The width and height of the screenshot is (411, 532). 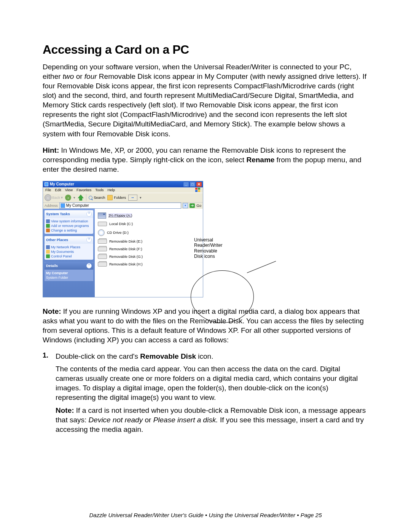 I want to click on drives-pane: 3½ Floppy (A:) Local Disk (C:) CD Drive …, so click(x=149, y=253).